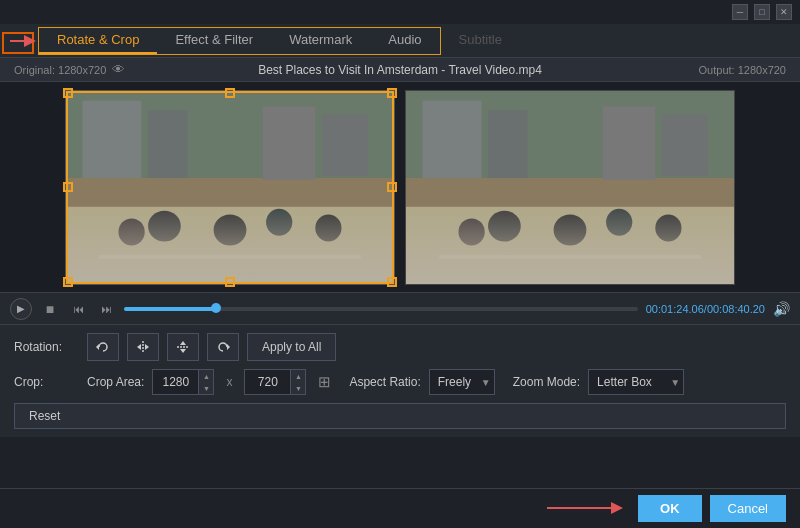 The height and width of the screenshot is (528, 800). Describe the element at coordinates (46, 347) in the screenshot. I see `rotation-label: Rotation:` at that location.